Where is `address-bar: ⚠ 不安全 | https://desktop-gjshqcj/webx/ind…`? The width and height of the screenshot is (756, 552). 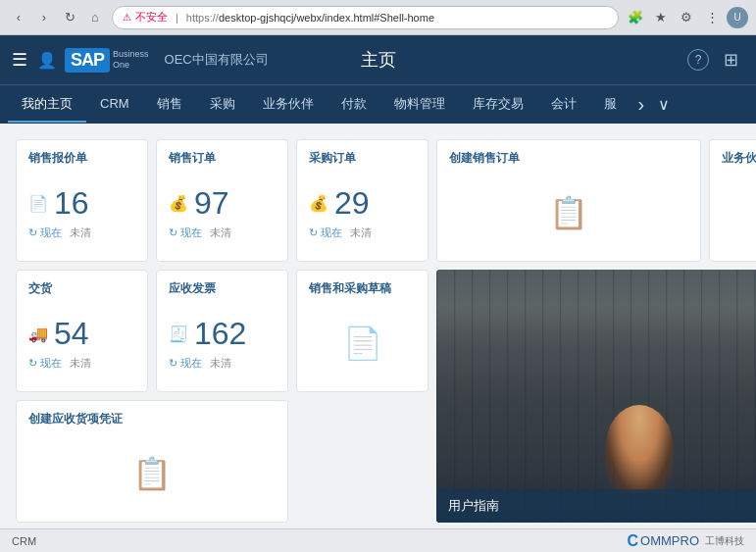
address-bar: ⚠ 不安全 | https://desktop-gjshqcj/webx/ind… is located at coordinates (365, 18).